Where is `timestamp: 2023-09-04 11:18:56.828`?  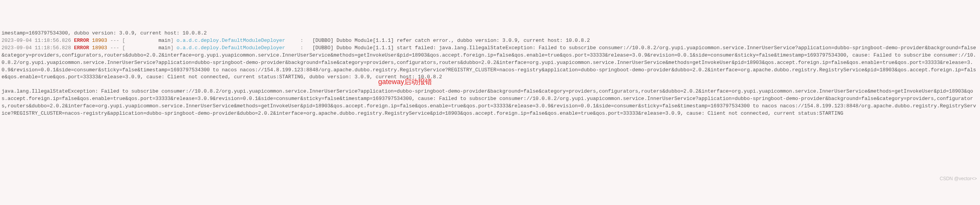 timestamp: 2023-09-04 11:18:56.828 is located at coordinates (36, 48).